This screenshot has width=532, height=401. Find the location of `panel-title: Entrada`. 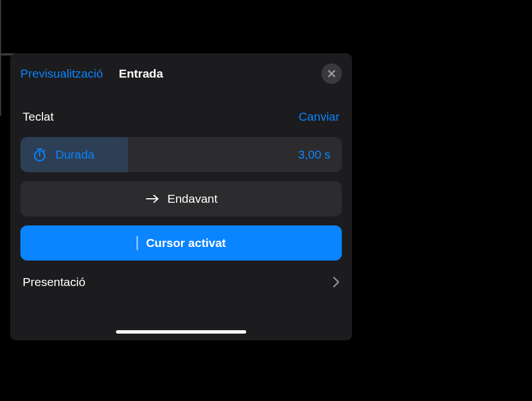

panel-title: Entrada is located at coordinates (141, 74).